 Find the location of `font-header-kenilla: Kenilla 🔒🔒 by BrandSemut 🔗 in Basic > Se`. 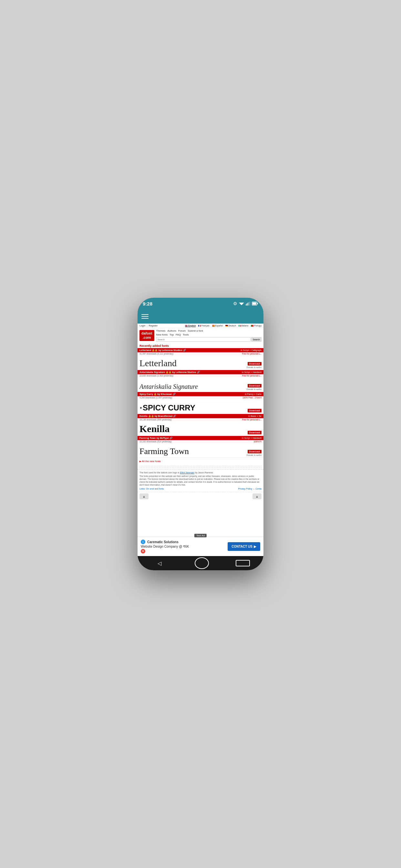

font-header-kenilla: Kenilla 🔒🔒 by BrandSemut 🔗 in Basic > Se is located at coordinates (201, 416).